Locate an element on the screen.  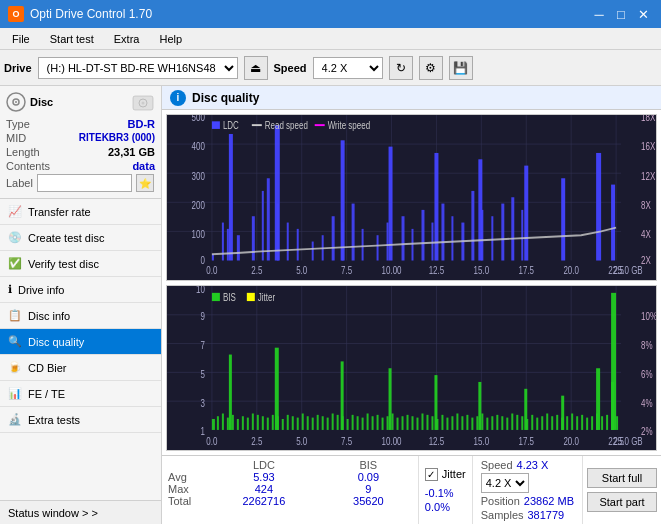
speed-select: 4.2 X is located at coordinates (348, 68).